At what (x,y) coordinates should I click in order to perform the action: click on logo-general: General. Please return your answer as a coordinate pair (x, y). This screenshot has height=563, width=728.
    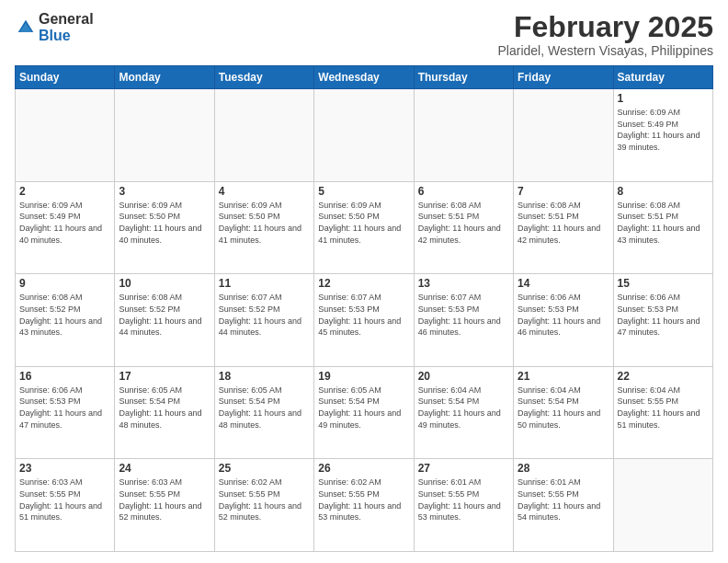
    Looking at the image, I should click on (66, 19).